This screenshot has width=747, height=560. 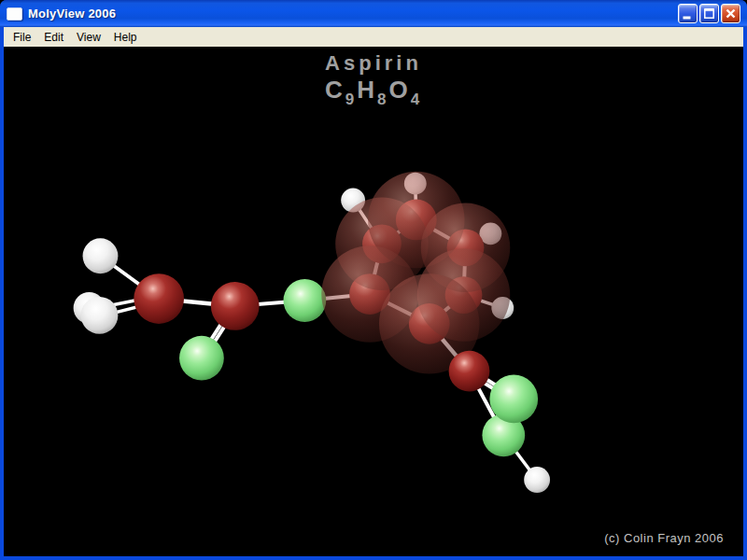 I want to click on window-title: MolyView 2006, so click(x=72, y=13).